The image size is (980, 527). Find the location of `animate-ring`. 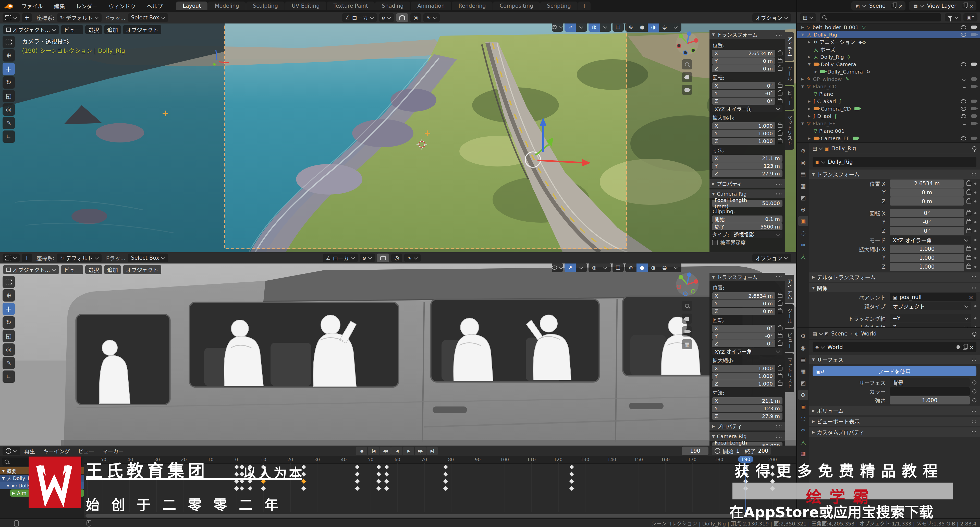

animate-ring is located at coordinates (975, 391).